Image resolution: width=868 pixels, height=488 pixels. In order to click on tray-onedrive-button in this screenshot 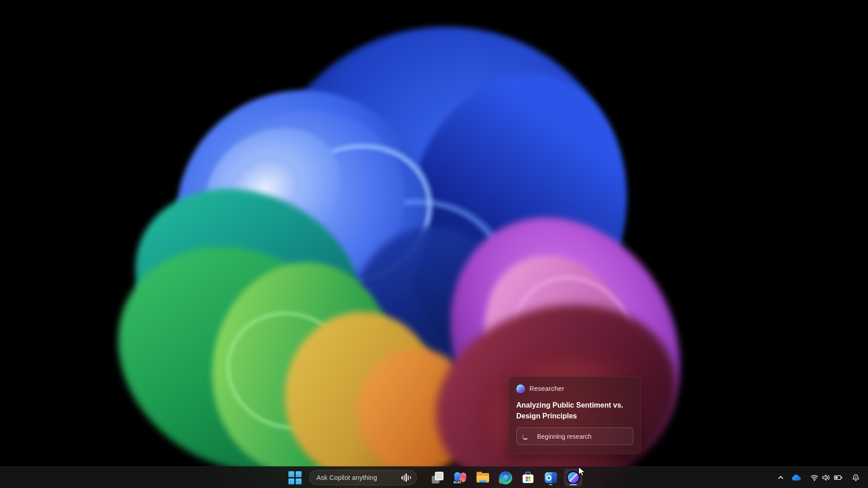, I will do `click(797, 478)`.